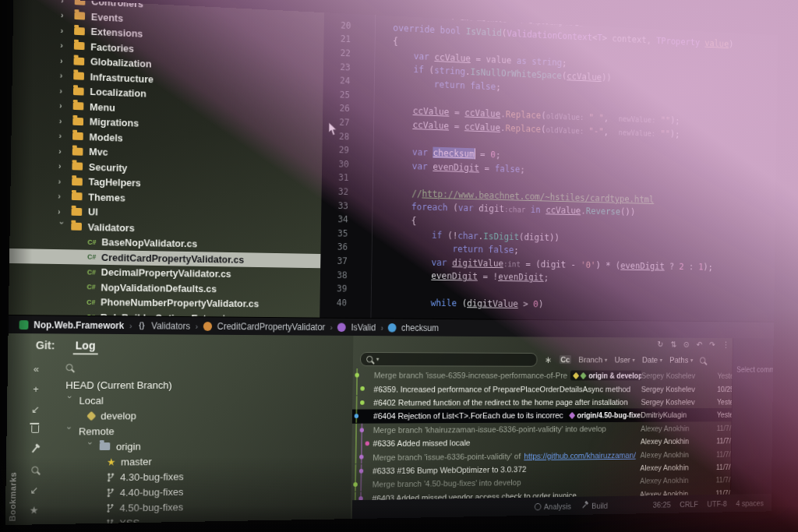 This screenshot has width=798, height=532. I want to click on filter-user: User▾, so click(624, 360).